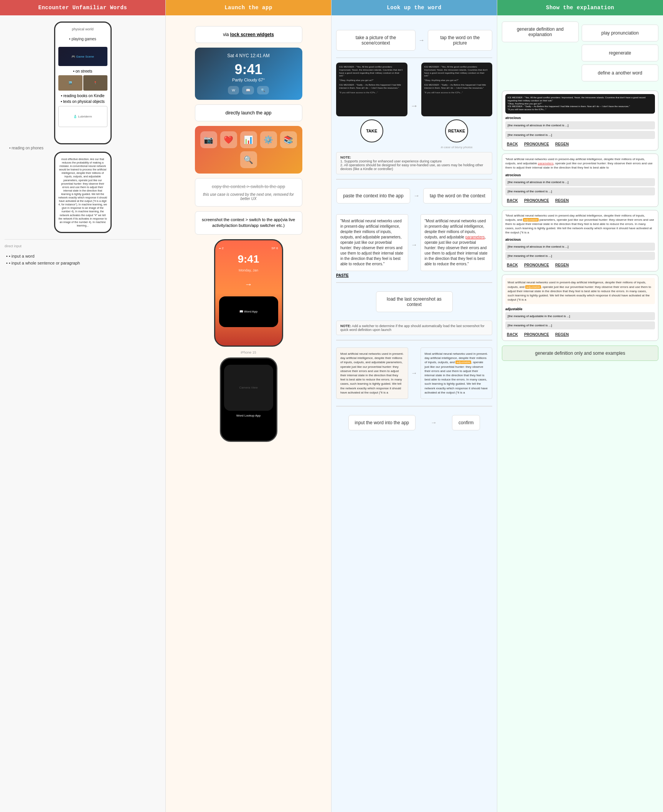 The height and width of the screenshot is (812, 663). I want to click on paste-result-screen: "Most artificial neural networks used in…, so click(580, 180).